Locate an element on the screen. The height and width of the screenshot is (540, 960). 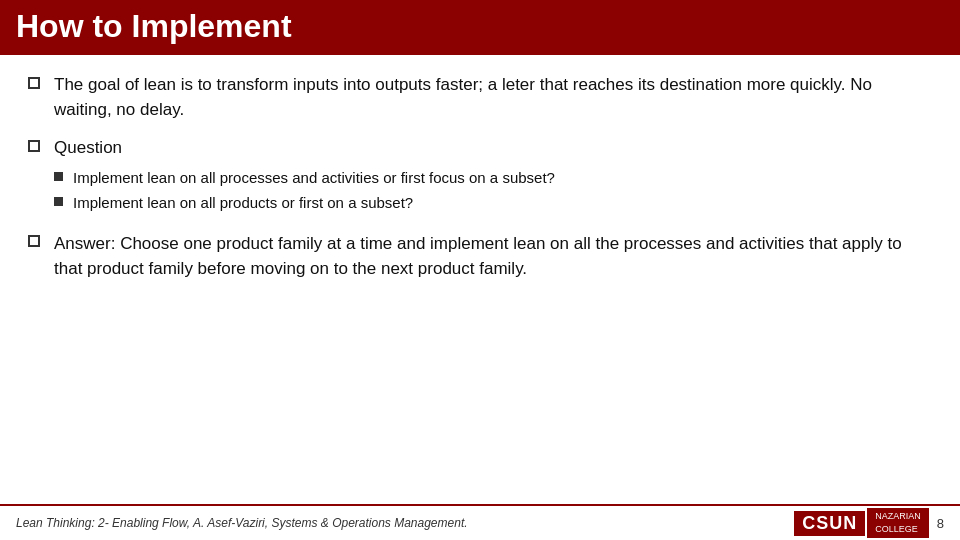
sub-bullets: Implement lean on all processes and acti… is located at coordinates (304, 190).